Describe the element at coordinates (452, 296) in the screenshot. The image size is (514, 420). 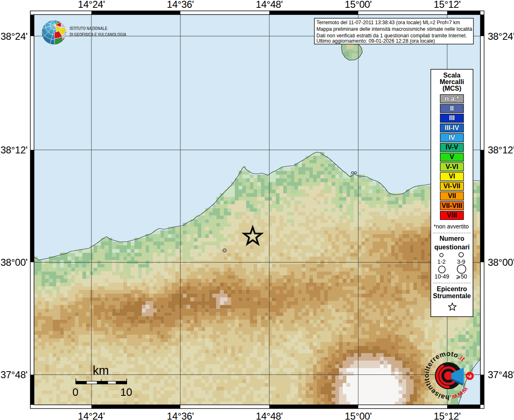
I see `svg-text: Strumentale` at that location.